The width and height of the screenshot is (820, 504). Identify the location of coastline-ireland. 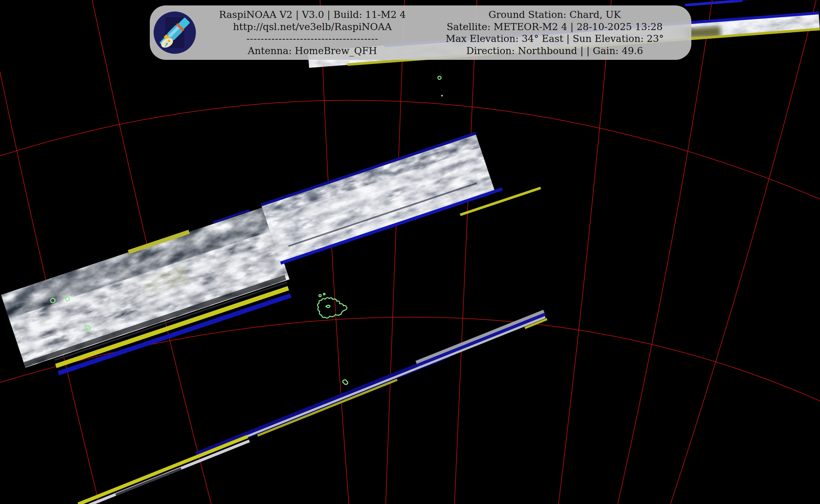
(332, 308).